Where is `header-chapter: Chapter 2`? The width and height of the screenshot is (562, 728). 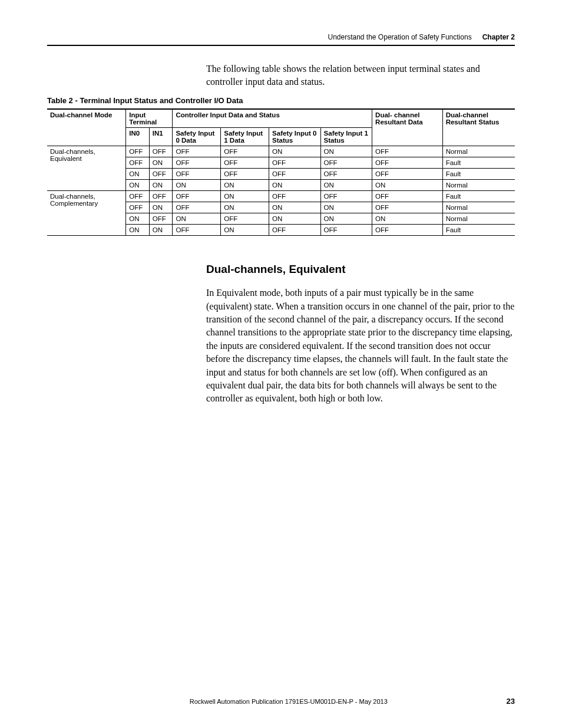
header-chapter: Chapter 2 is located at coordinates (498, 37).